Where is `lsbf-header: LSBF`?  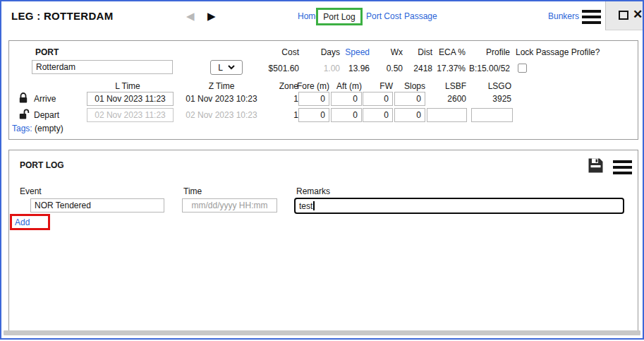
lsbf-header: LSBF is located at coordinates (446, 86).